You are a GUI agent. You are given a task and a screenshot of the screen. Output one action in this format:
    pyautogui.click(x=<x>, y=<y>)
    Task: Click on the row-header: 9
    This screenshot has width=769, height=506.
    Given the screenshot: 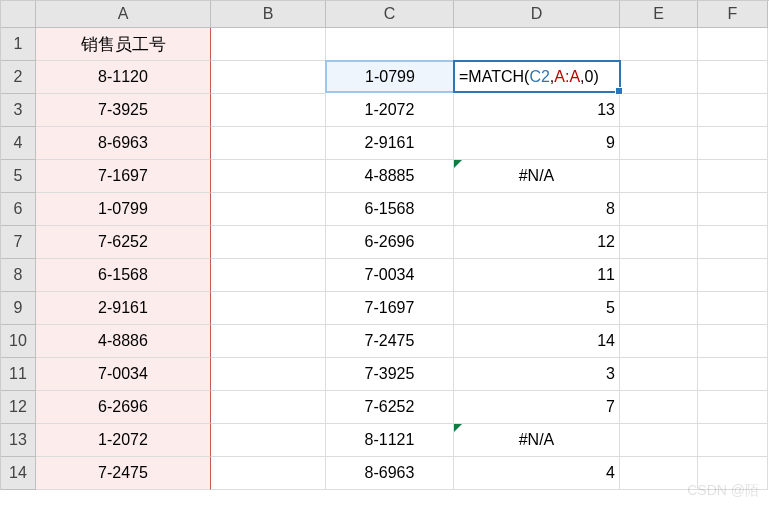 What is the action you would take?
    pyautogui.click(x=18, y=308)
    